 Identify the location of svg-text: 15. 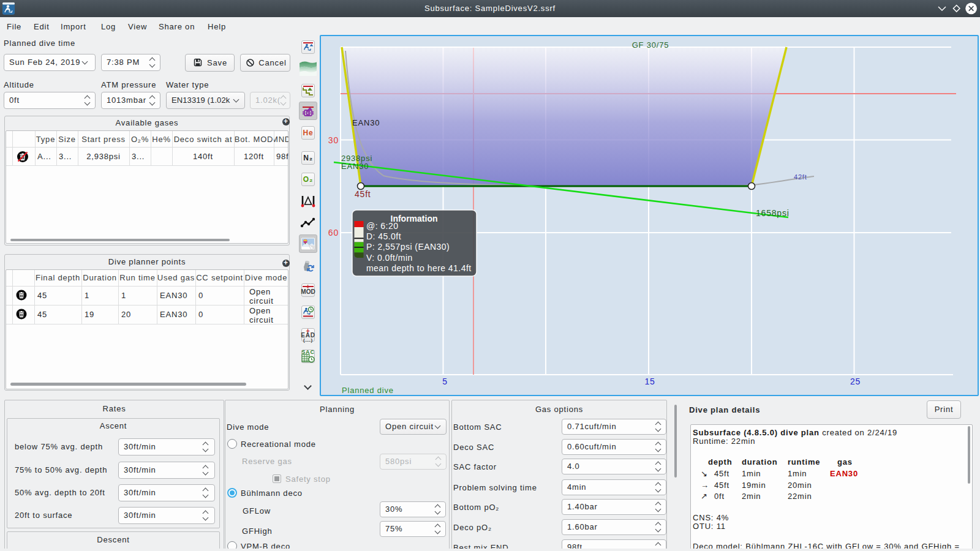
(649, 381).